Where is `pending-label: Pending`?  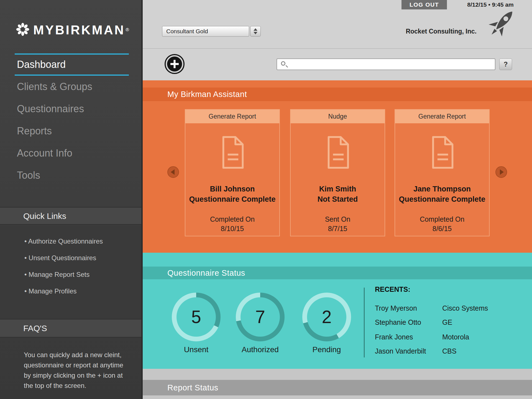
pending-label: Pending is located at coordinates (327, 350).